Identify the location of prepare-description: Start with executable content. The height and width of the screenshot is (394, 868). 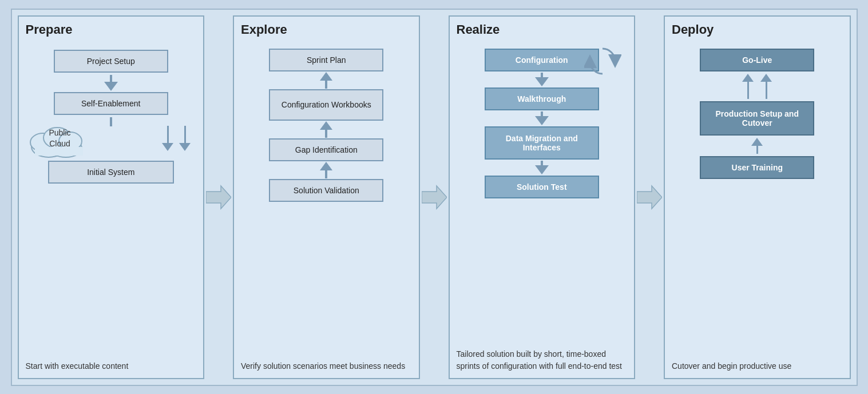
(111, 366).